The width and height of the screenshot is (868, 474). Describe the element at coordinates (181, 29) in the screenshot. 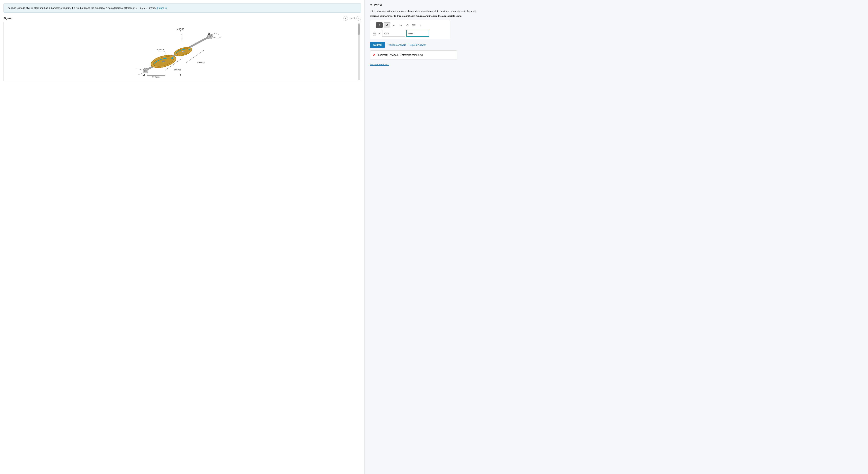

I see `svg-text: 2 kN·m` at that location.